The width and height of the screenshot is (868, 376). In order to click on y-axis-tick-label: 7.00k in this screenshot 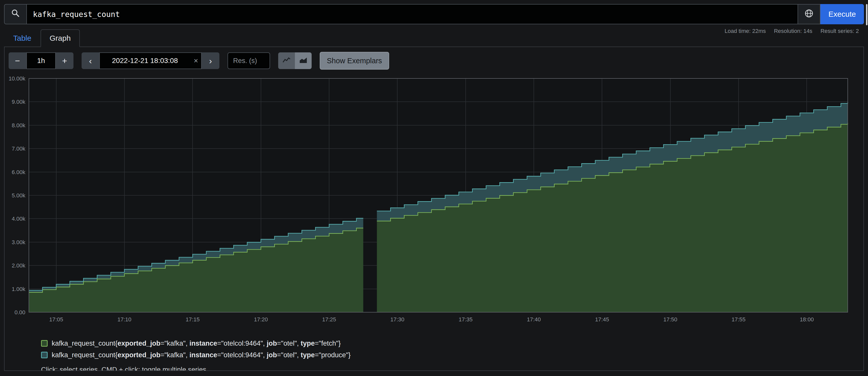, I will do `click(19, 149)`.